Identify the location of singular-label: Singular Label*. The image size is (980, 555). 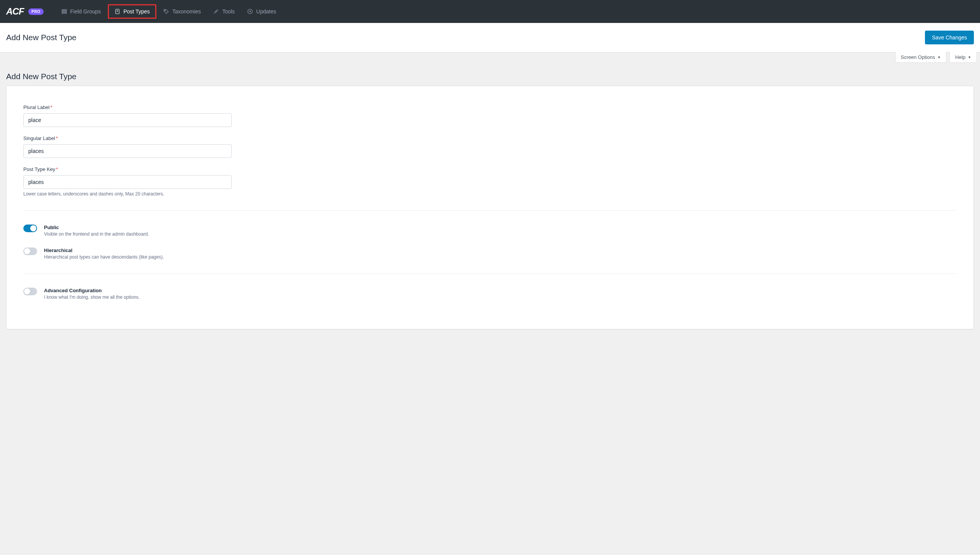
(128, 138).